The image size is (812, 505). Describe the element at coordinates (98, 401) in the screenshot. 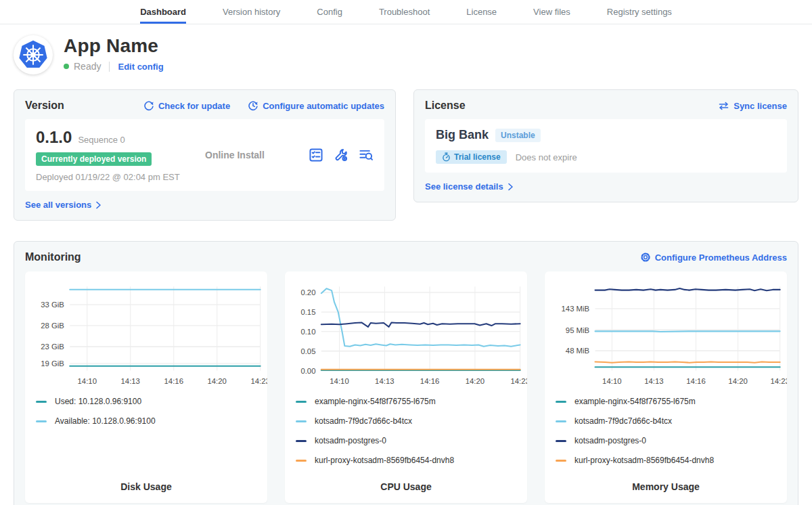

I see `series-label: Used: 10.128.0.96:9100` at that location.